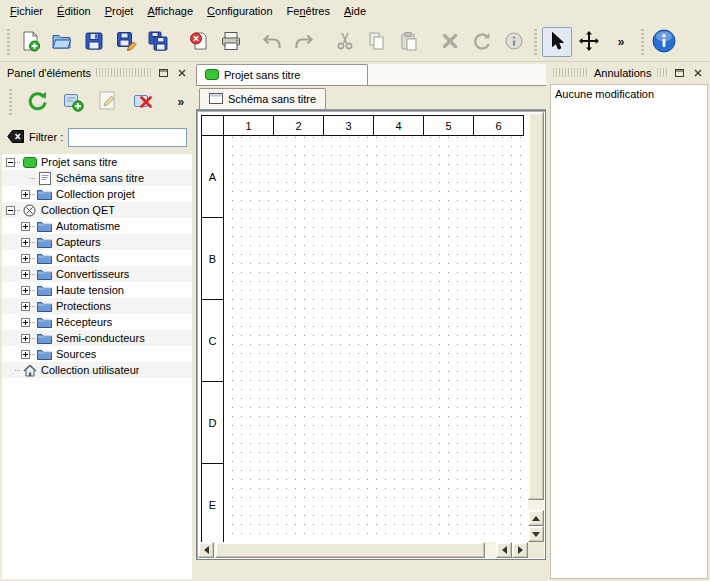 Image resolution: width=710 pixels, height=581 pixels. Describe the element at coordinates (97, 242) in the screenshot. I see `tree-item: Capteurs` at that location.